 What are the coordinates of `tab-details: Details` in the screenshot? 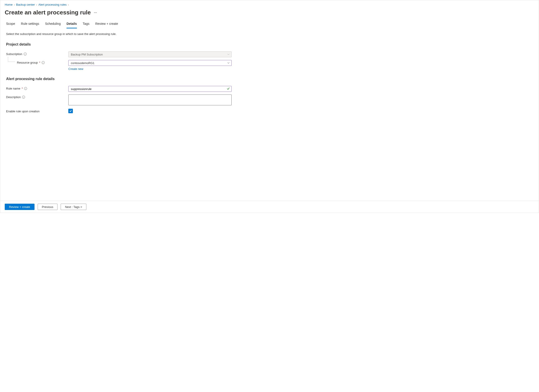 It's located at (72, 24).